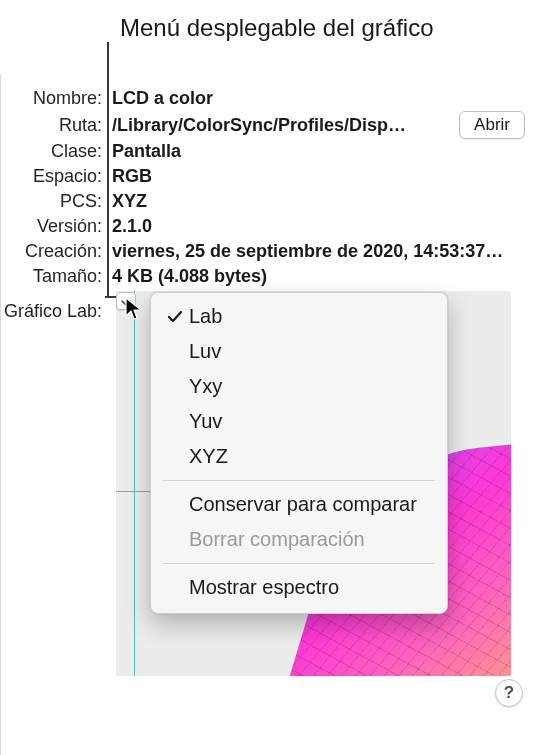 Image resolution: width=537 pixels, height=755 pixels. Describe the element at coordinates (316, 176) in the screenshot. I see `value-espacio: RGB` at that location.